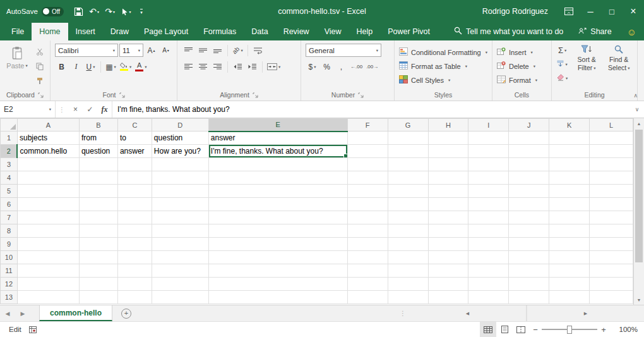 The height and width of the screenshot is (337, 644). I want to click on save-icon, so click(78, 11).